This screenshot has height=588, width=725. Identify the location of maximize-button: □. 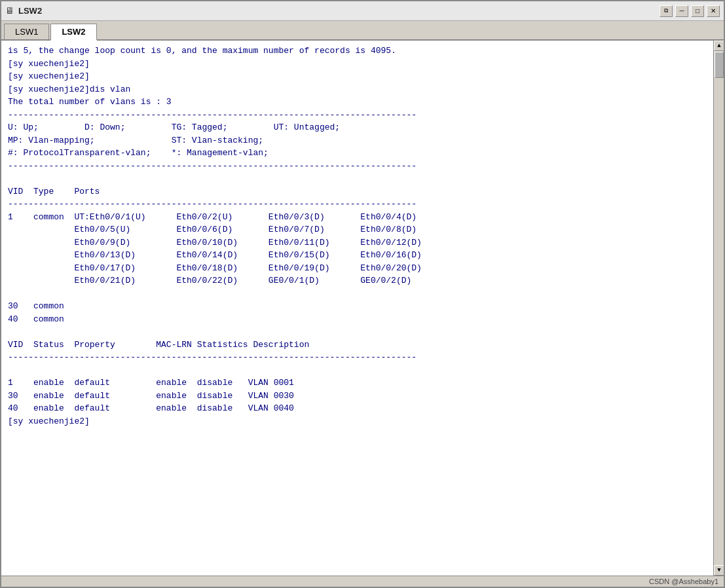
(697, 11).